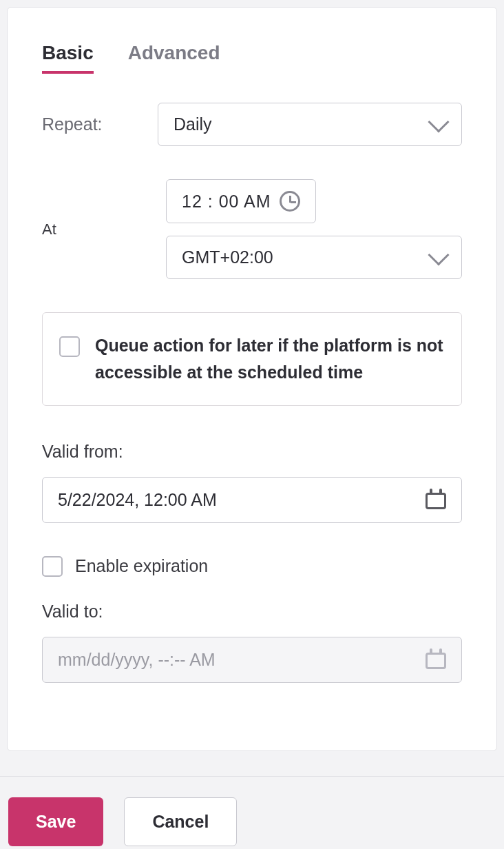  Describe the element at coordinates (252, 566) in the screenshot. I see `enable-expiration-row: Enable expiration` at that location.